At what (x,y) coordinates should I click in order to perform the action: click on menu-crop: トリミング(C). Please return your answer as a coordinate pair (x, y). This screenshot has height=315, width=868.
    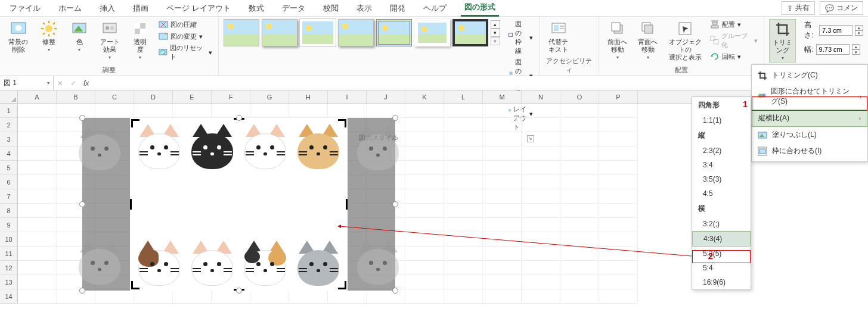
    Looking at the image, I should click on (810, 75).